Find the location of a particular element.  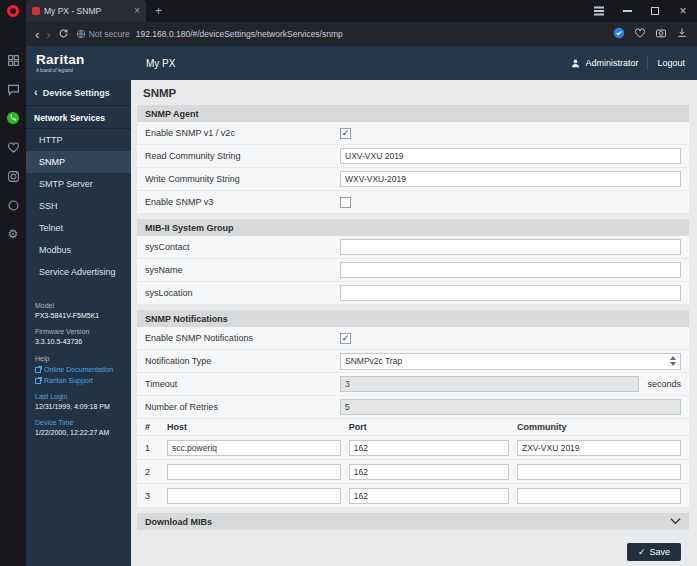

sidebar-item-telnet: Telnet is located at coordinates (78, 228).